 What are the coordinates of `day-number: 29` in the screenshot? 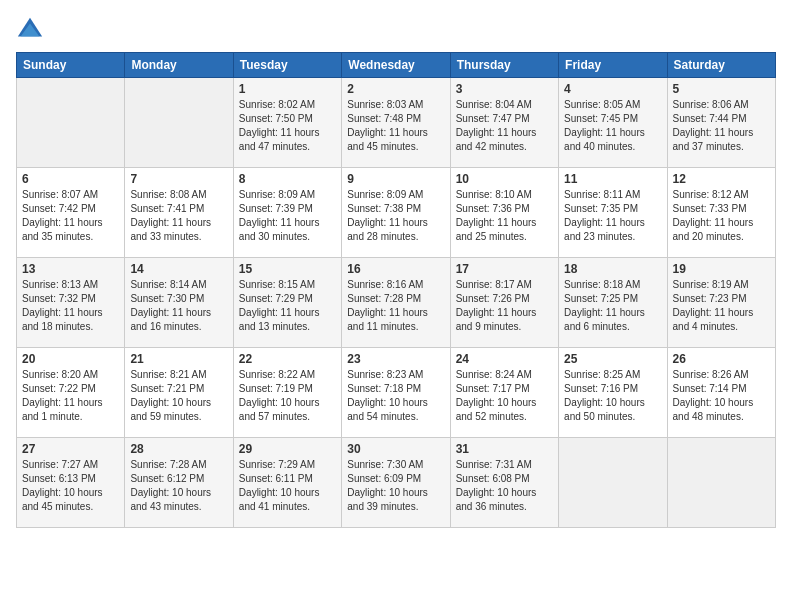 It's located at (288, 449).